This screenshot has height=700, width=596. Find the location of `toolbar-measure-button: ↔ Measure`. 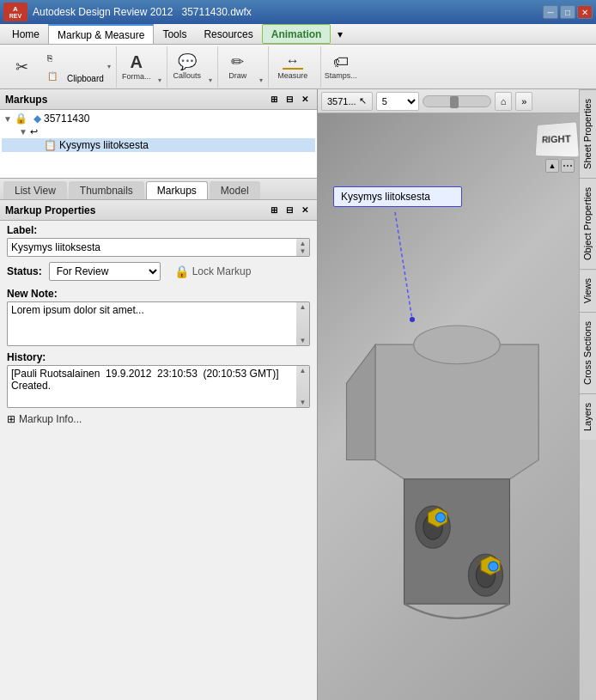

toolbar-measure-button: ↔ Measure is located at coordinates (293, 67).